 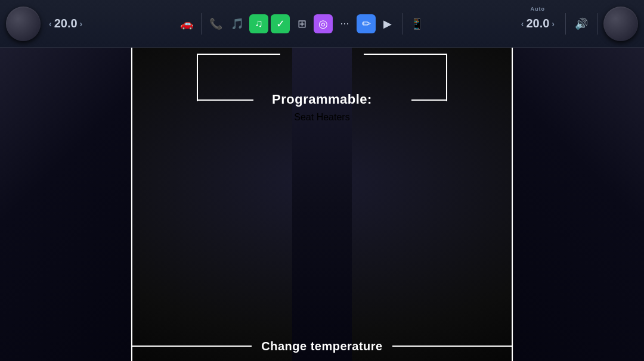 I want to click on left-arrow-forward: ›, so click(x=81, y=24).